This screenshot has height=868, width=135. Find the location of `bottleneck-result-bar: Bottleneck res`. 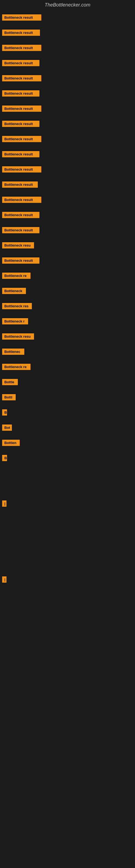

bottleneck-result-bar: Bottleneck res is located at coordinates (17, 306).